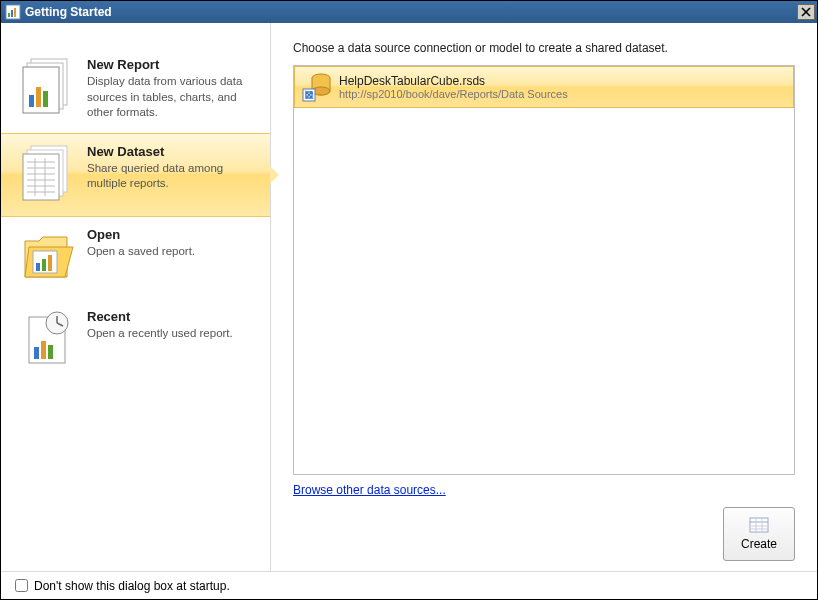 The image size is (818, 600). I want to click on open-icon, so click(49, 257).